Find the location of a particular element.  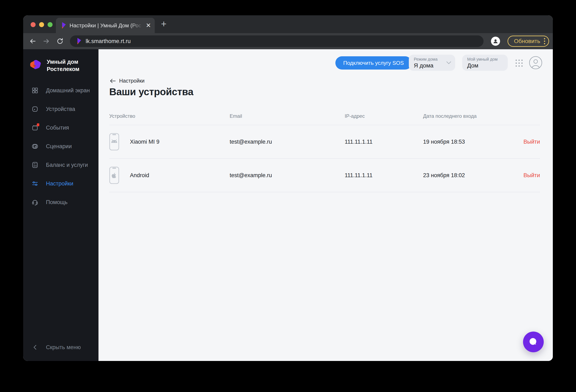

minimize-window-button is located at coordinates (42, 25).